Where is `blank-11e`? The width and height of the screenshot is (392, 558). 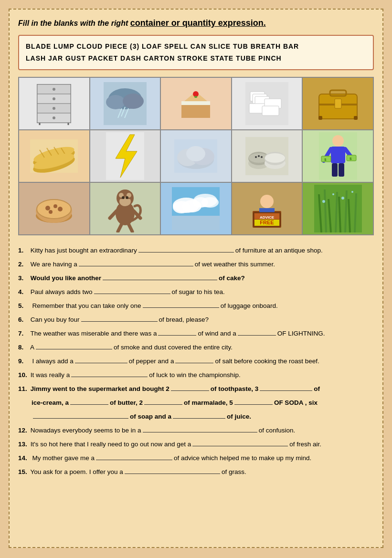
blank-11e is located at coordinates (254, 405).